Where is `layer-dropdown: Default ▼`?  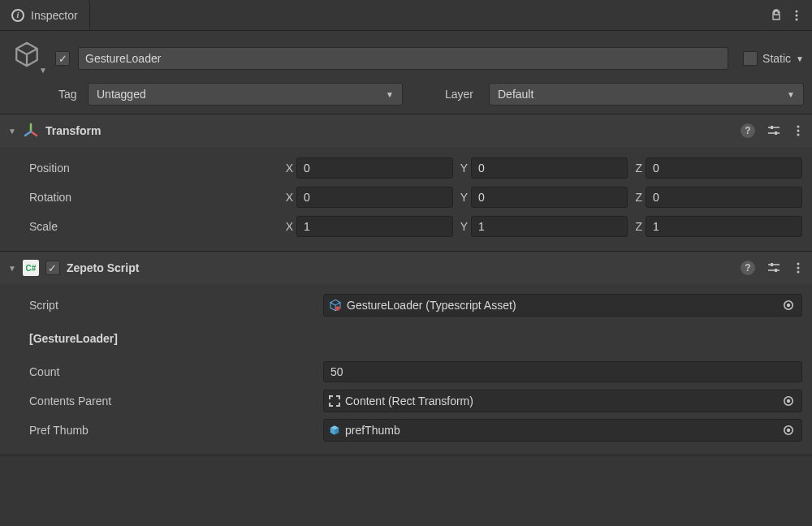 layer-dropdown: Default ▼ is located at coordinates (646, 94).